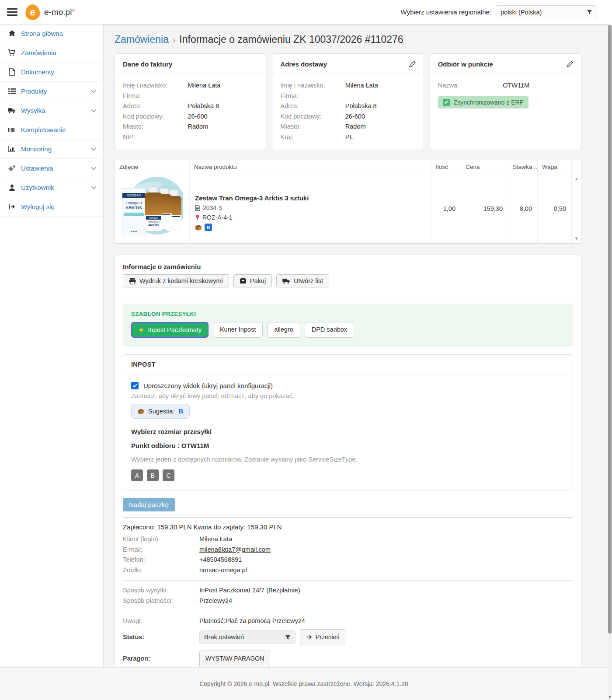 This screenshot has height=700, width=612. Describe the element at coordinates (304, 684) in the screenshot. I see `copyright-text: Copyright © 2026 e-mo.pl. Wszelkie prawa…` at that location.